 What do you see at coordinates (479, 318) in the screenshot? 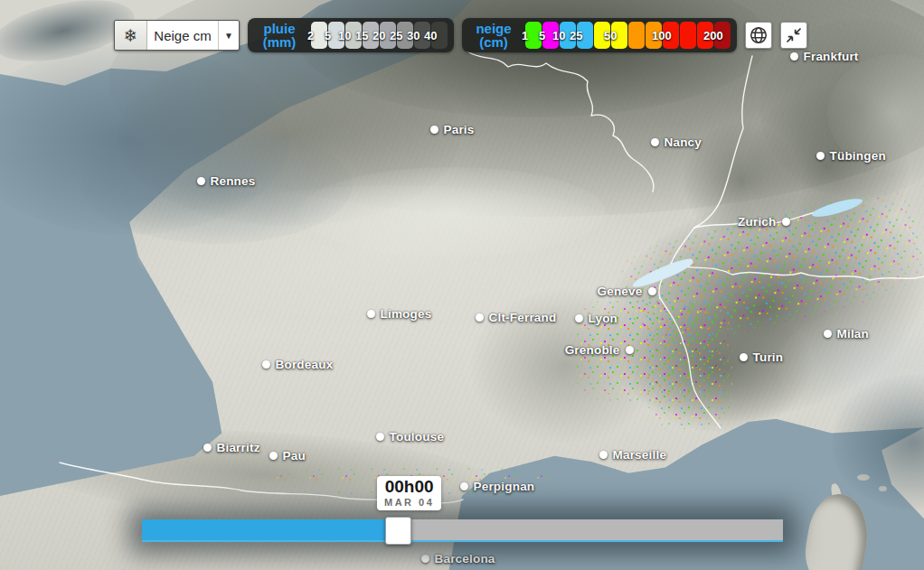
I see `city-marker-clt-ferrand: Clt-Ferrand` at bounding box center [479, 318].